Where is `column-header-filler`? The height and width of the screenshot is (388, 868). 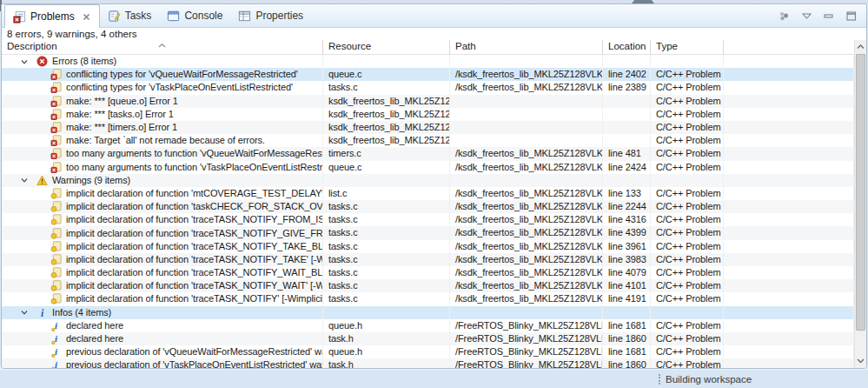 column-header-filler is located at coordinates (789, 47).